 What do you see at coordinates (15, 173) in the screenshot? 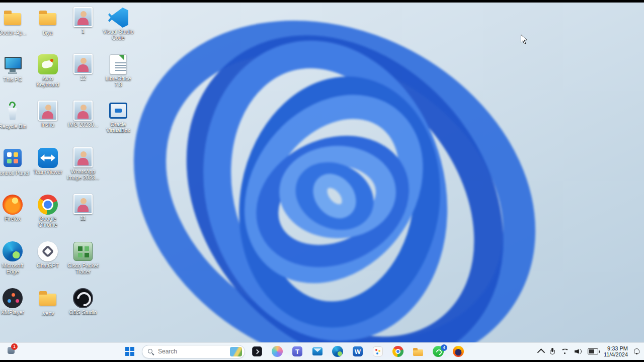
I see `desktop-icon-label: Controll Panel` at bounding box center [15, 173].